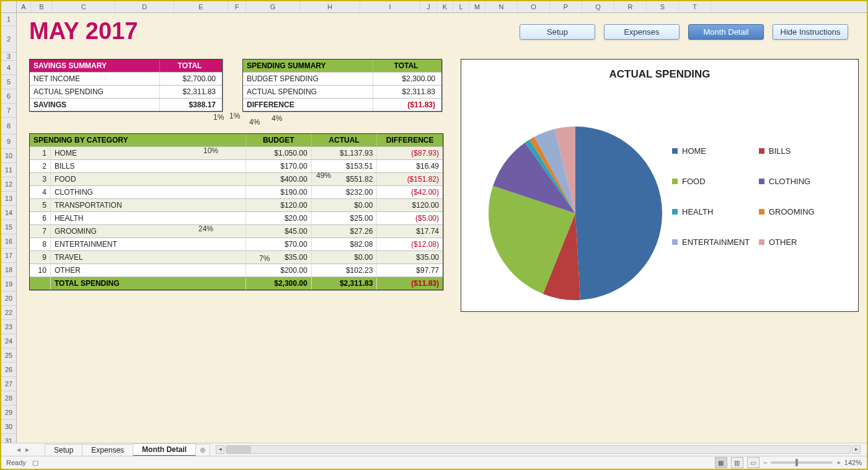  What do you see at coordinates (149, 283) in the screenshot?
I see `cat-total-label: TOTAL SPENDING` at bounding box center [149, 283].